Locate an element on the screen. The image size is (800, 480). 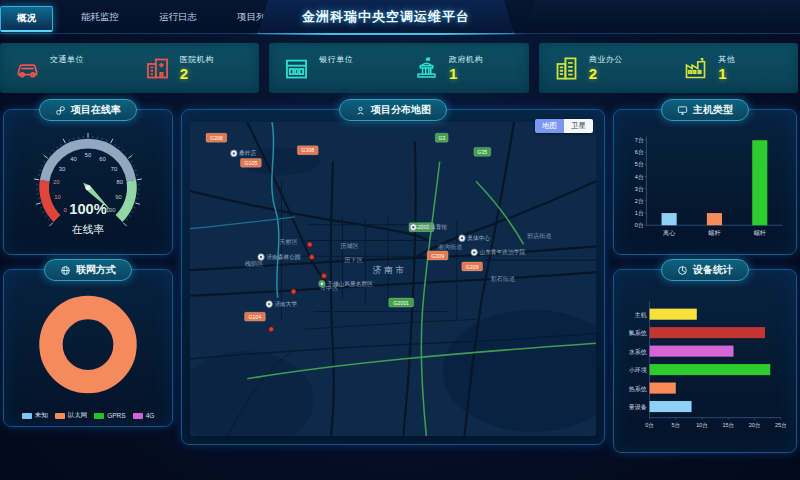
district-label: 郭店街道 is located at coordinates (540, 236).